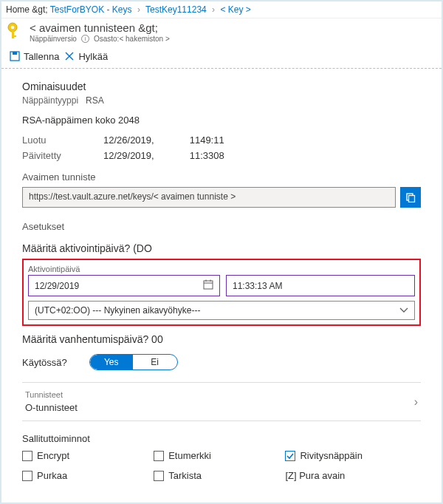 This screenshot has height=504, width=443. Describe the element at coordinates (69, 56) in the screenshot. I see `close-icon` at that location.